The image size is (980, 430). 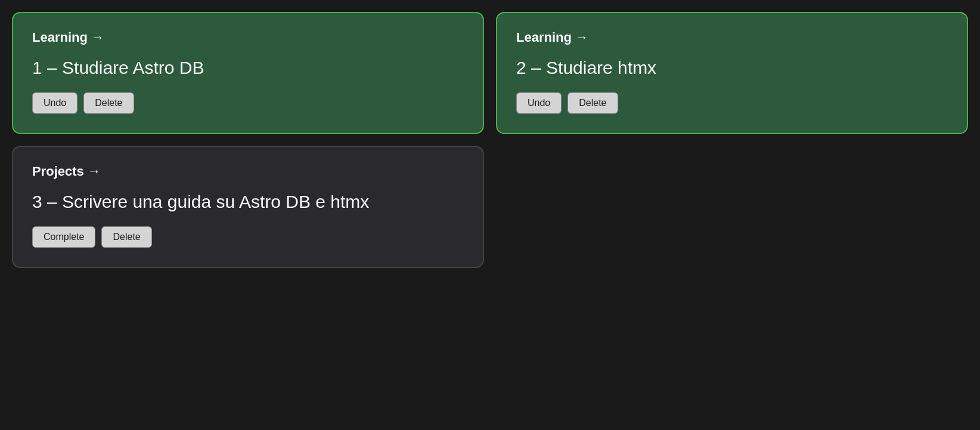 What do you see at coordinates (732, 68) in the screenshot?
I see `card-2-title: 2 – Studiare htmx` at bounding box center [732, 68].